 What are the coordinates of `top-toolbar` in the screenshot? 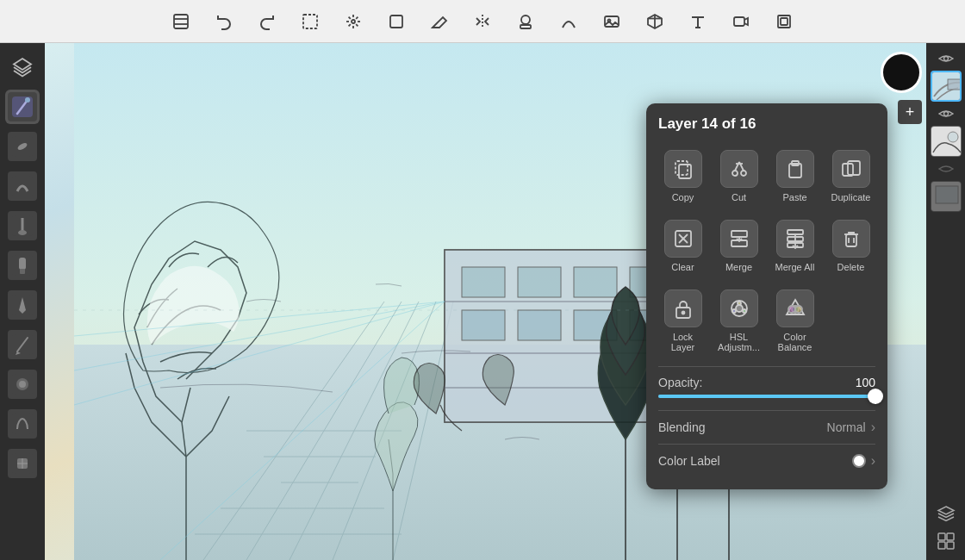 It's located at (482, 22).